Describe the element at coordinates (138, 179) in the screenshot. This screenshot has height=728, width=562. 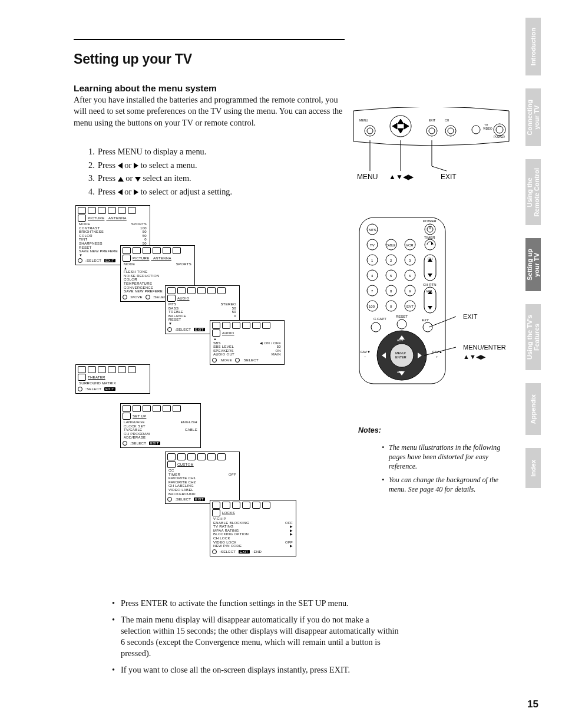
I see `down-arrow-icon` at that location.